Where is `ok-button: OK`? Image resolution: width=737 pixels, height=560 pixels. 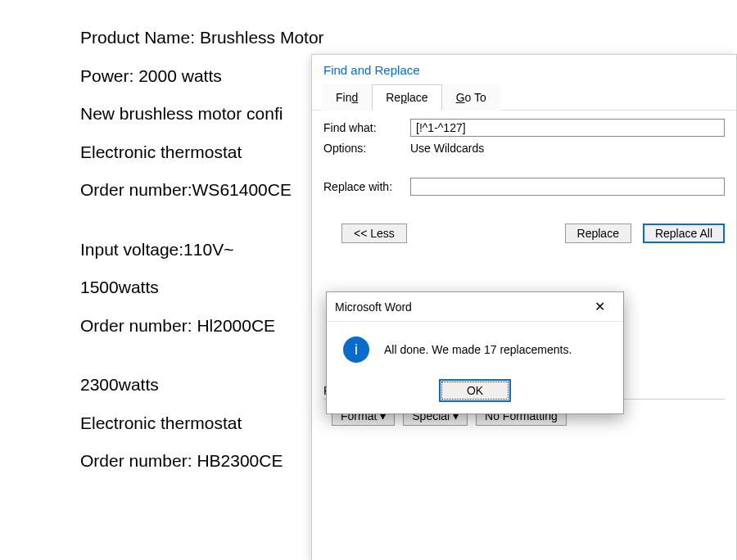
ok-button: OK is located at coordinates (475, 391).